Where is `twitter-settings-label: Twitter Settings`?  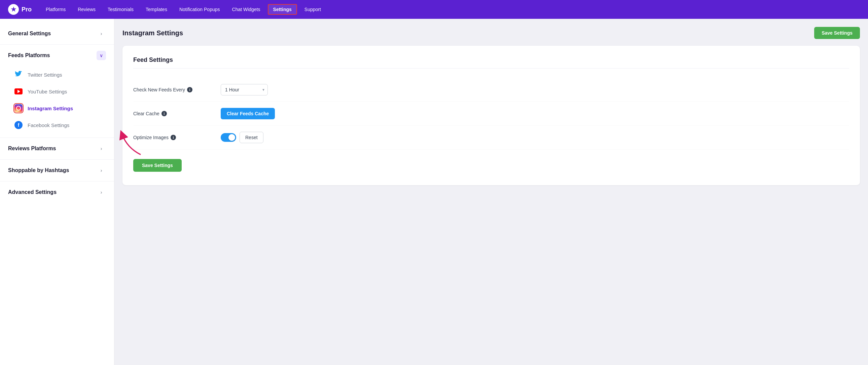
twitter-settings-label: Twitter Settings is located at coordinates (45, 75).